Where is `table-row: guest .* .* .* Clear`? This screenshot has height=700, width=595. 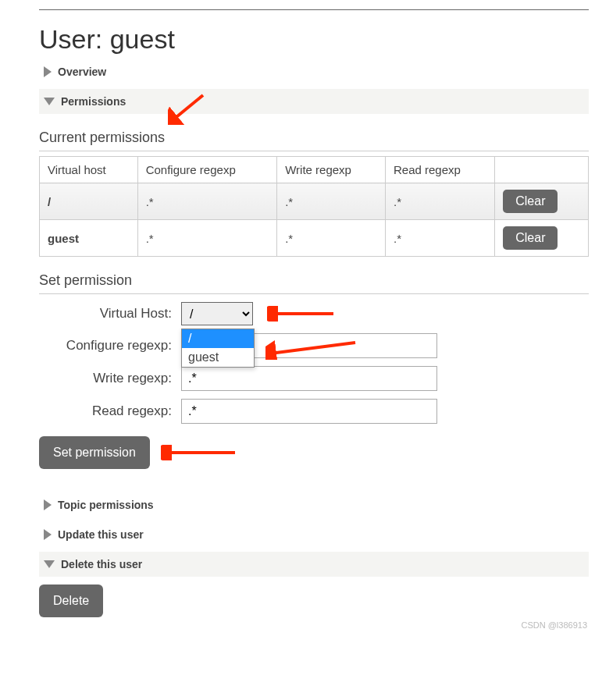 table-row: guest .* .* .* Clear is located at coordinates (314, 239).